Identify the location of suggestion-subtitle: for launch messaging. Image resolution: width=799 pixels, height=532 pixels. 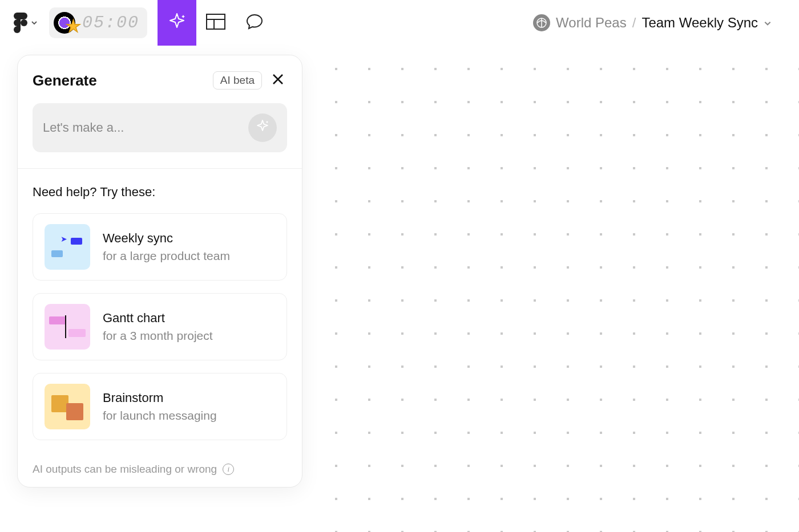
(160, 416).